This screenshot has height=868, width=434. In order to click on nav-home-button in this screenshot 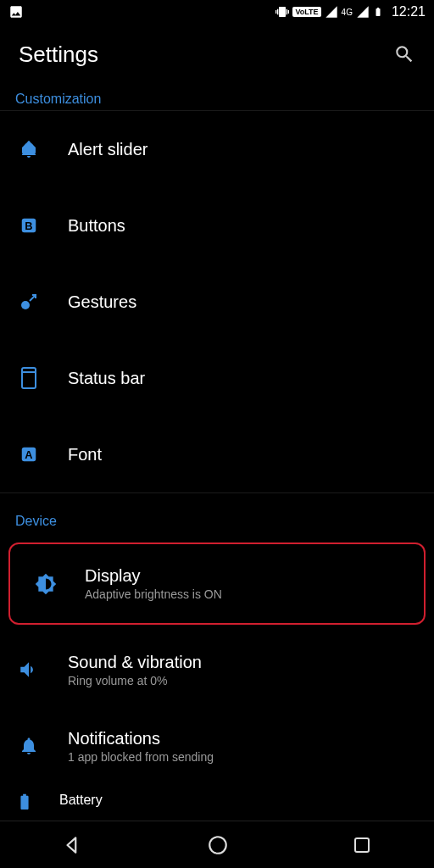, I will do `click(218, 845)`.